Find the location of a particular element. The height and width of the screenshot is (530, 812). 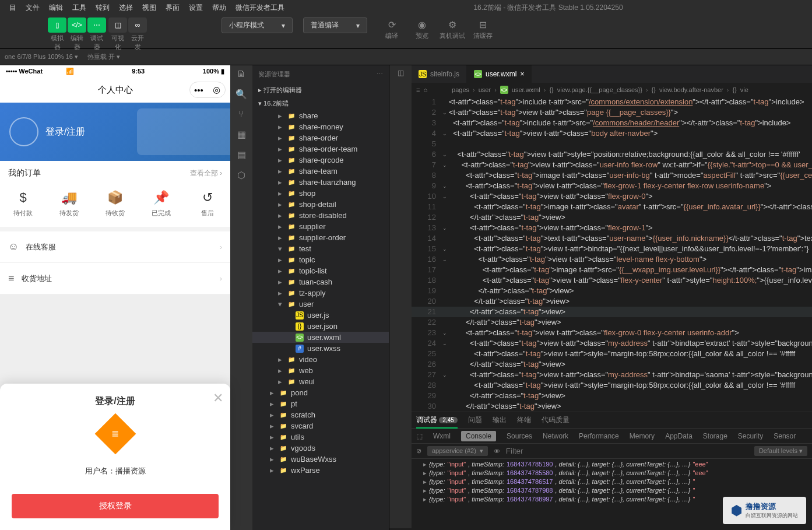

menu-item: 转到 is located at coordinates (103, 8).